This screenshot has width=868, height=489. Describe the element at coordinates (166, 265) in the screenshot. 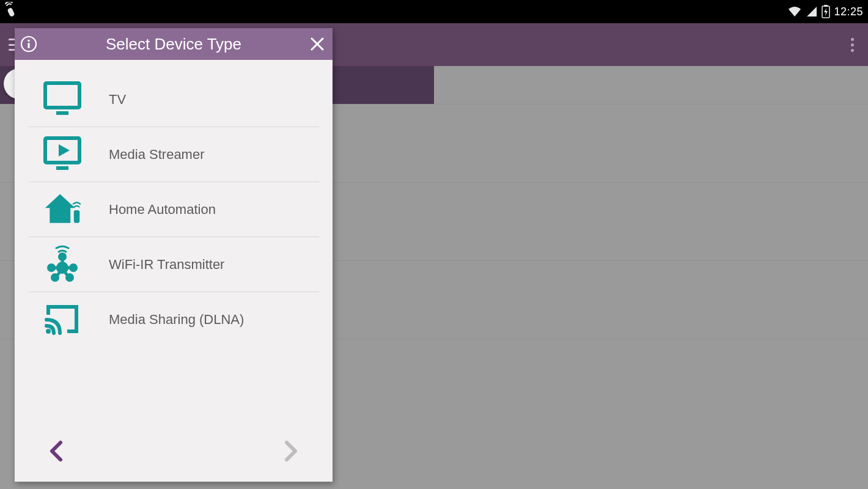

I see `device-type-label: WiFi-IR Transmitter` at that location.